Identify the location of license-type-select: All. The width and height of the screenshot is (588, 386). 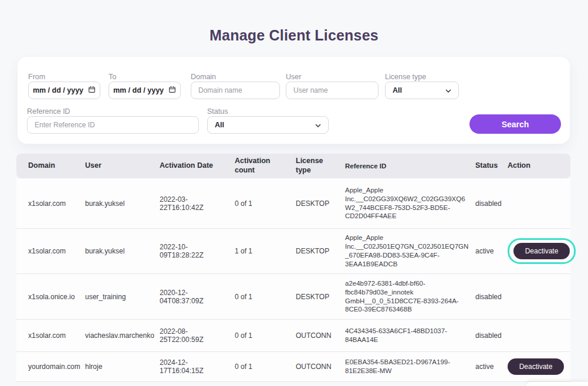
(422, 90).